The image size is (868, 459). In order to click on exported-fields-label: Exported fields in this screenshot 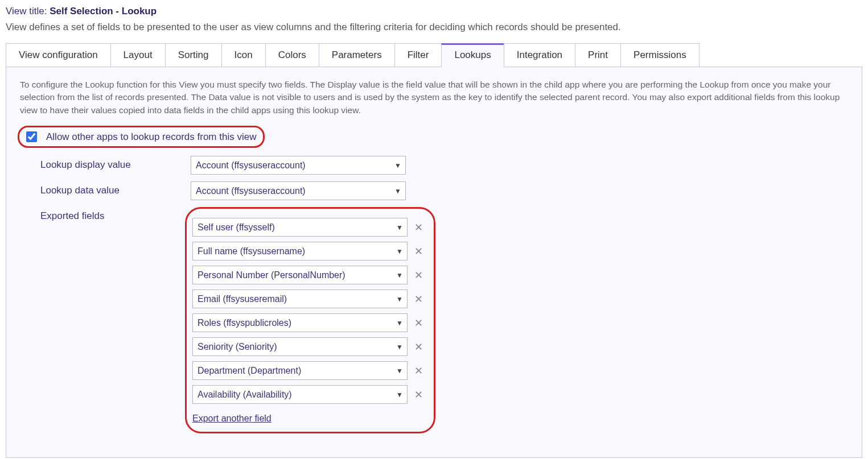, I will do `click(116, 214)`.